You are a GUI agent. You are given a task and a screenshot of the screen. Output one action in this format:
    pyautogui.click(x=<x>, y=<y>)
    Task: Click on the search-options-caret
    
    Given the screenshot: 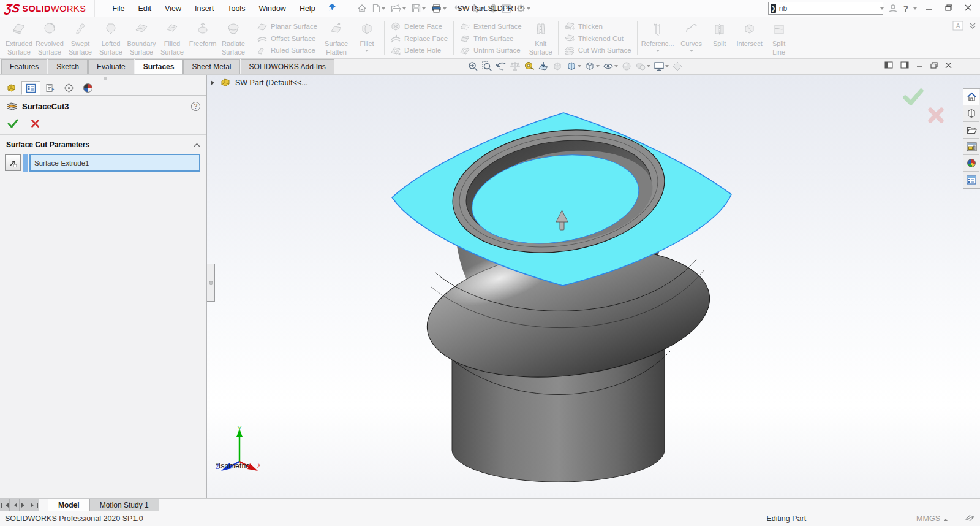 What is the action you would take?
    pyautogui.click(x=882, y=10)
    